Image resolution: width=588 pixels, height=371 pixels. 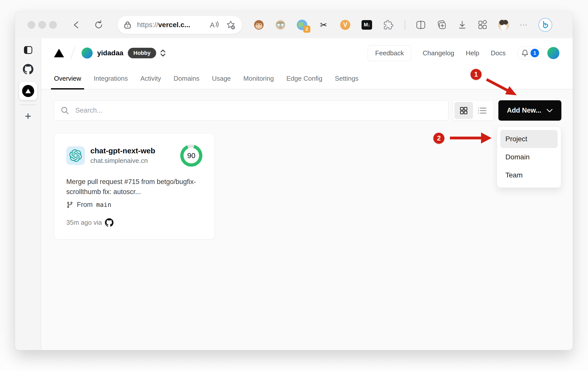 I want to click on lighthouse-score-ring: 90, so click(x=191, y=156).